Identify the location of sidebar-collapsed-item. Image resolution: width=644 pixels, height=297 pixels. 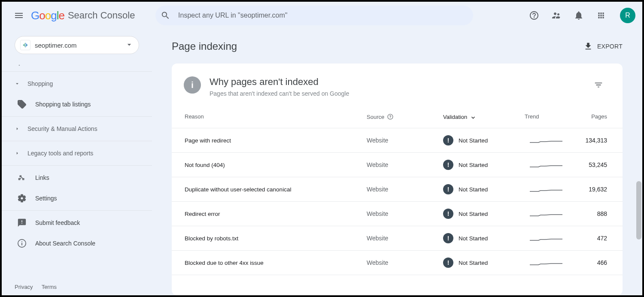
(77, 65).